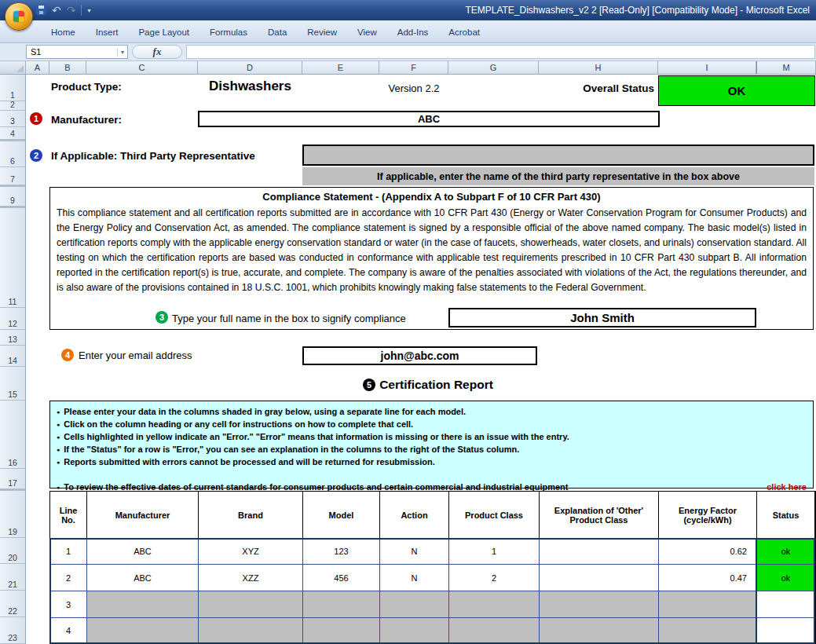  I want to click on table-col-header-model: Model, so click(342, 515).